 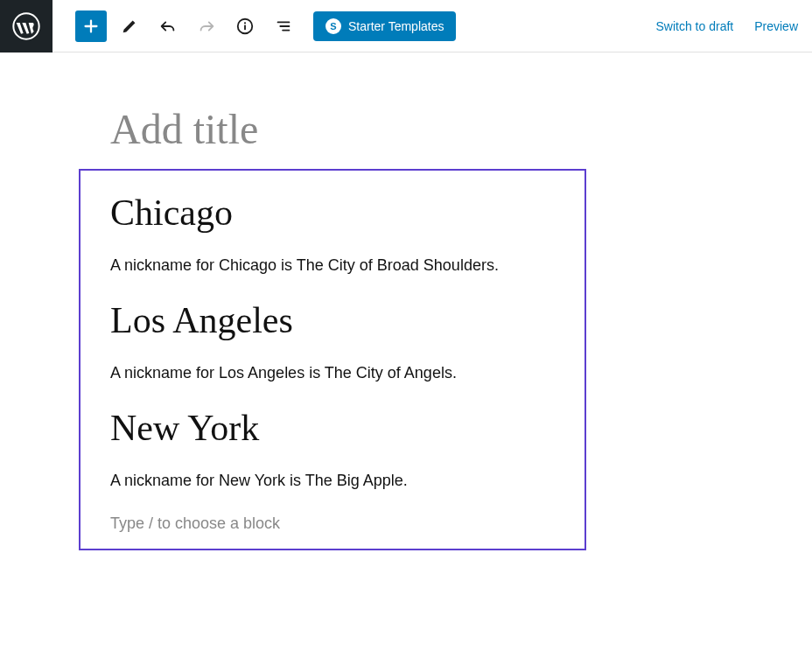 I want to click on info-button, so click(x=245, y=26).